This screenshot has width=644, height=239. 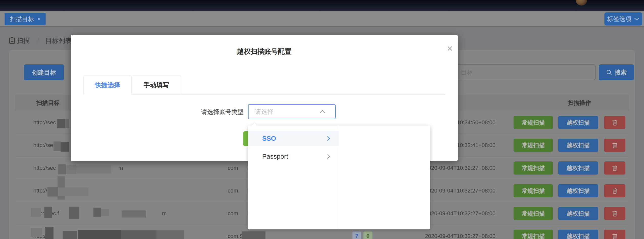 I want to click on tab-scan-target: 扫描目标 ×, so click(x=25, y=19).